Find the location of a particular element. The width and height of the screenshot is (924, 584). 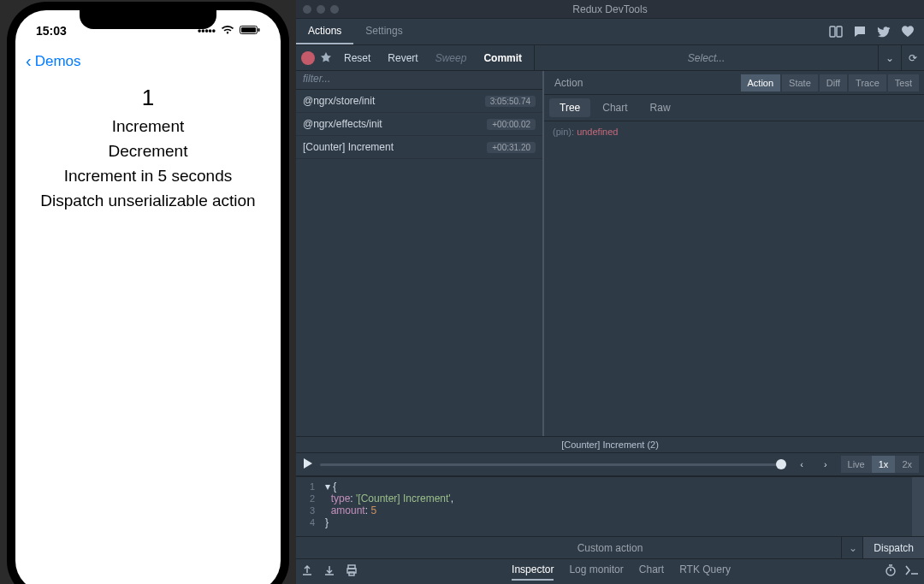

action-name: [Counter] Increment is located at coordinates (348, 147).